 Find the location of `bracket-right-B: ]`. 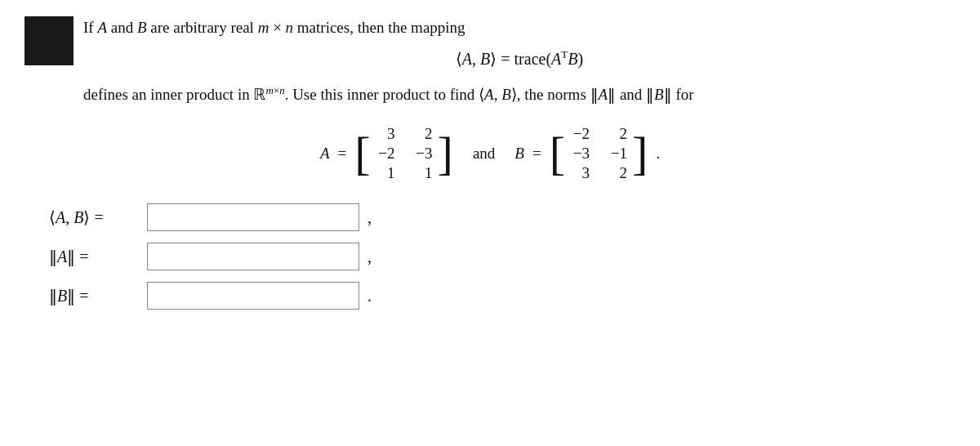

bracket-right-B: ] is located at coordinates (640, 154).